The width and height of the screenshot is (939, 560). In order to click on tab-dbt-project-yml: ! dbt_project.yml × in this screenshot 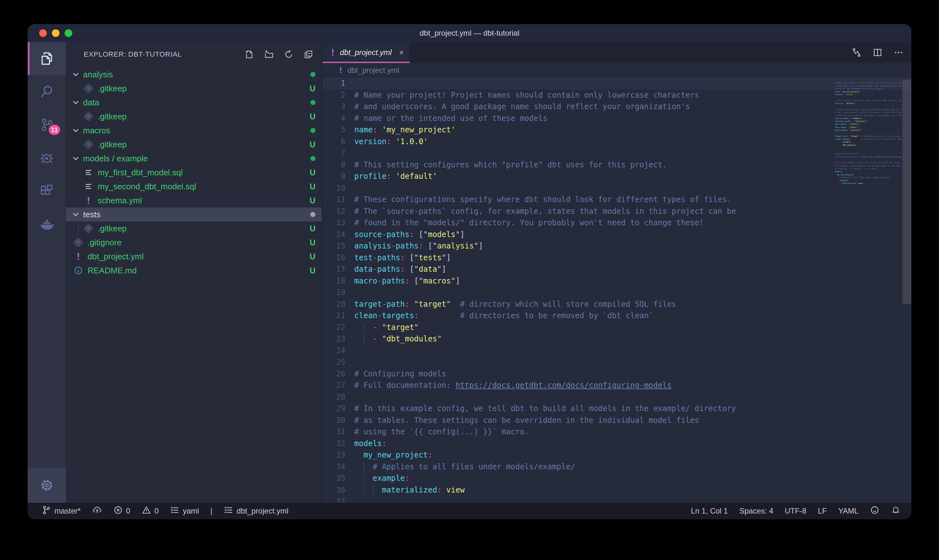, I will do `click(366, 52)`.